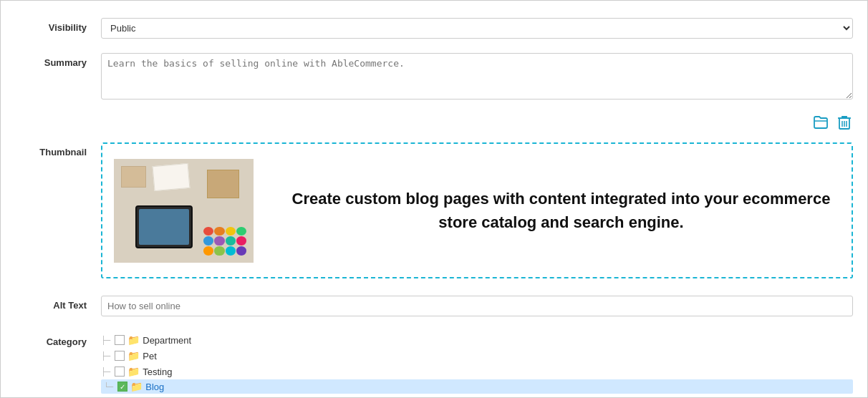  Describe the element at coordinates (58, 26) in the screenshot. I see `visibility-label: Visibility` at that location.